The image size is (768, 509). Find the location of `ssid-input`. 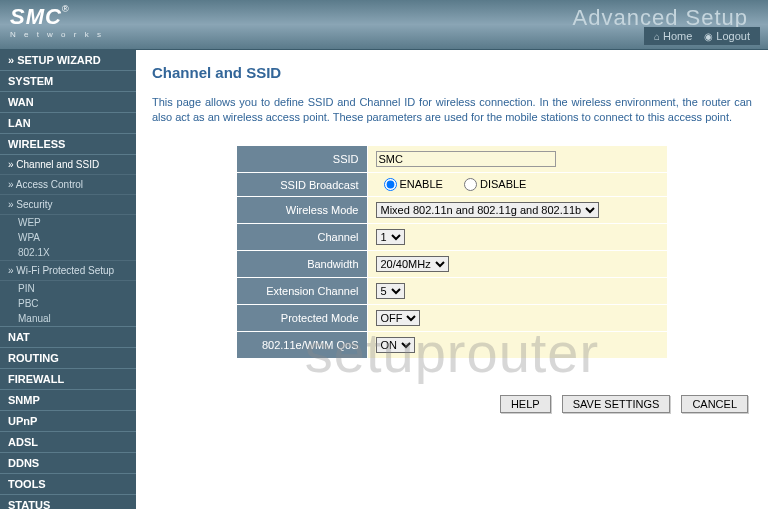

ssid-input is located at coordinates (466, 159).